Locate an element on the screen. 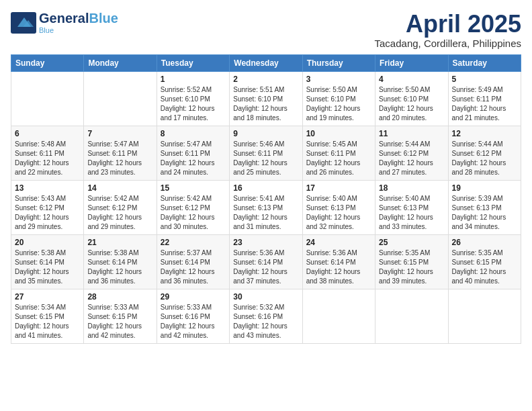 This screenshot has width=532, height=411. calendar-cell: 28Sunrise: 5:33 AMSunset: 6:15 PMDayligh… is located at coordinates (120, 316).